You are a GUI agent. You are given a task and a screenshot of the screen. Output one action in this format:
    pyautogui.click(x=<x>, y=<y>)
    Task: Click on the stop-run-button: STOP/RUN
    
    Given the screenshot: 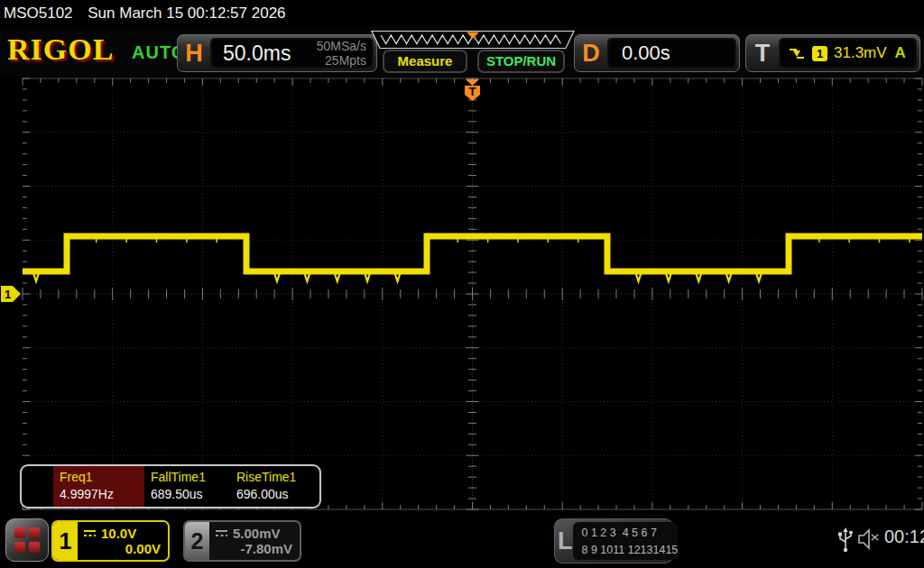 What is the action you would take?
    pyautogui.click(x=522, y=61)
    